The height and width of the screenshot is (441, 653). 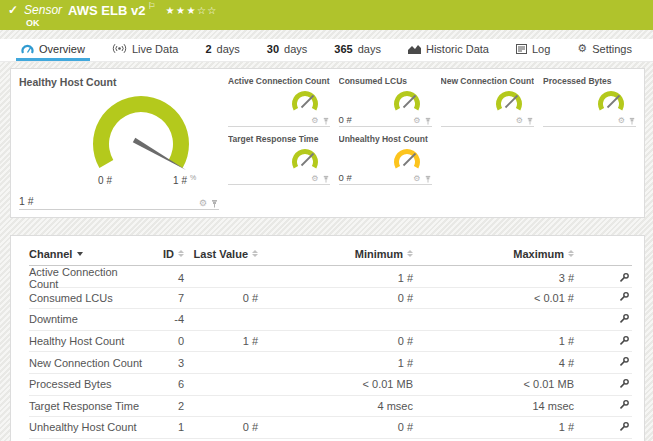 What do you see at coordinates (330, 407) in the screenshot?
I see `channel-row: Target Response Time 2 4 msec 14 msec` at bounding box center [330, 407].